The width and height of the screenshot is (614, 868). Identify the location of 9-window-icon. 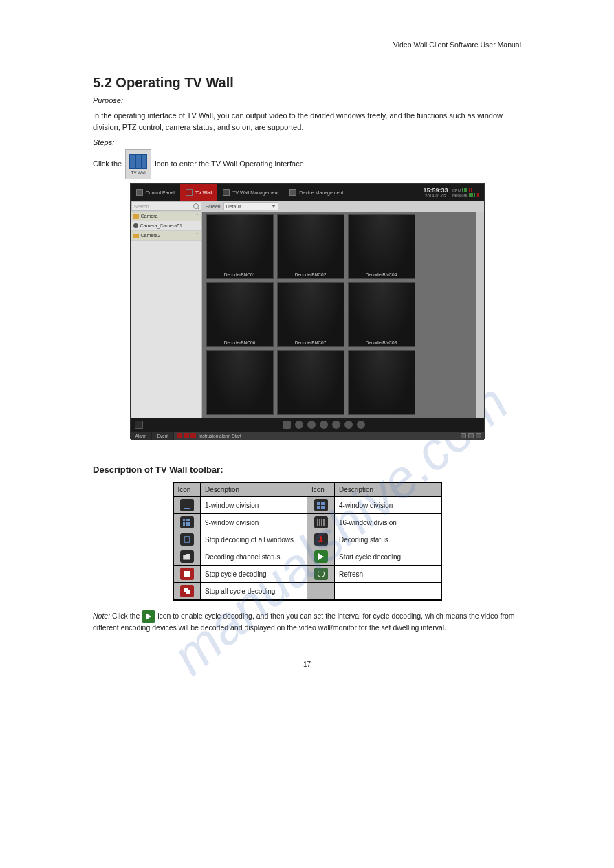
(187, 522).